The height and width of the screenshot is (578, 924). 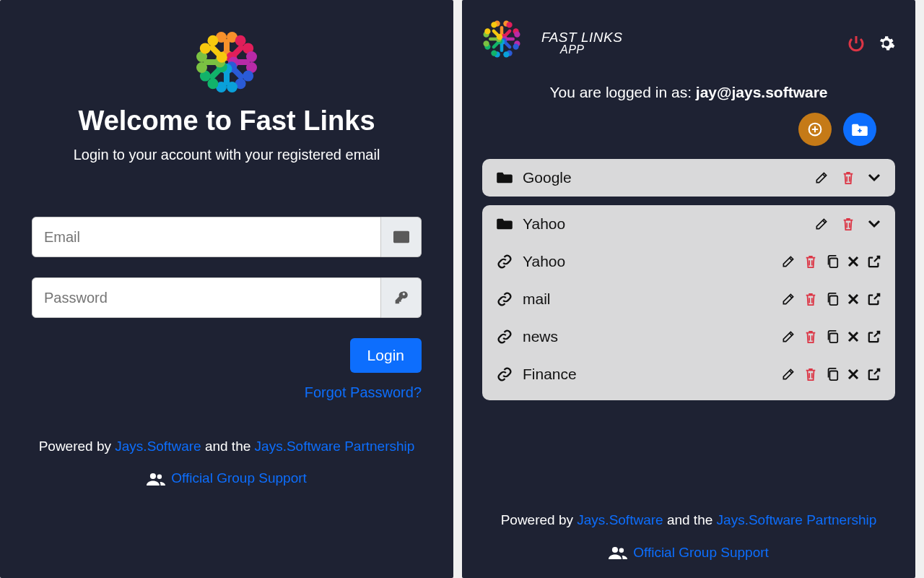 I want to click on link-name: news, so click(x=540, y=337).